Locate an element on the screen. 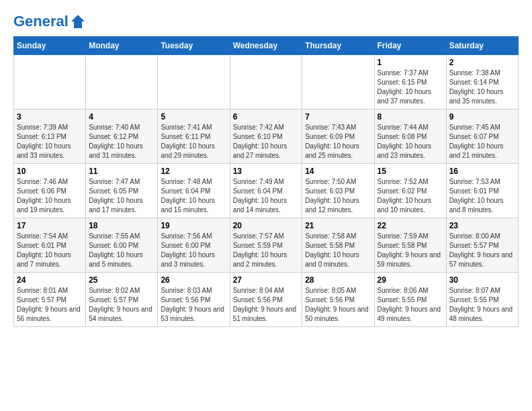  calendar-week-row: 3Sunrise: 7:39 AMSunset: 6:13 PMDaylight… is located at coordinates (266, 137).